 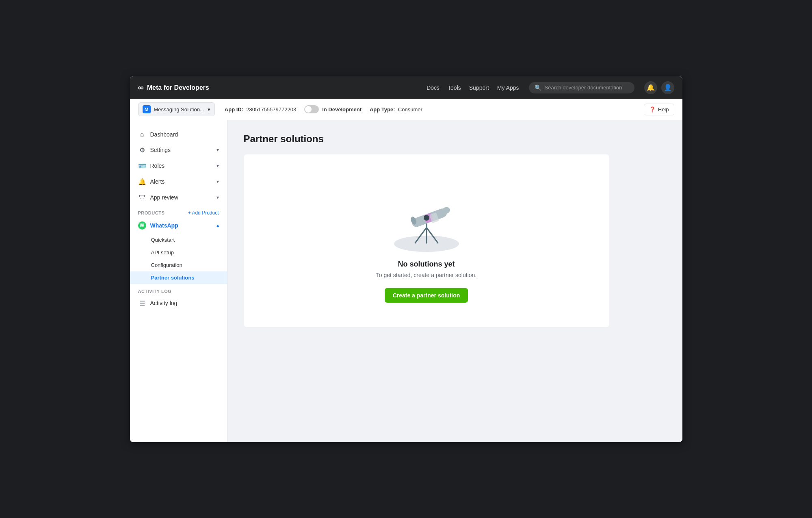 What do you see at coordinates (158, 182) in the screenshot?
I see `sidebar-item-label-alerts: Alerts` at bounding box center [158, 182].